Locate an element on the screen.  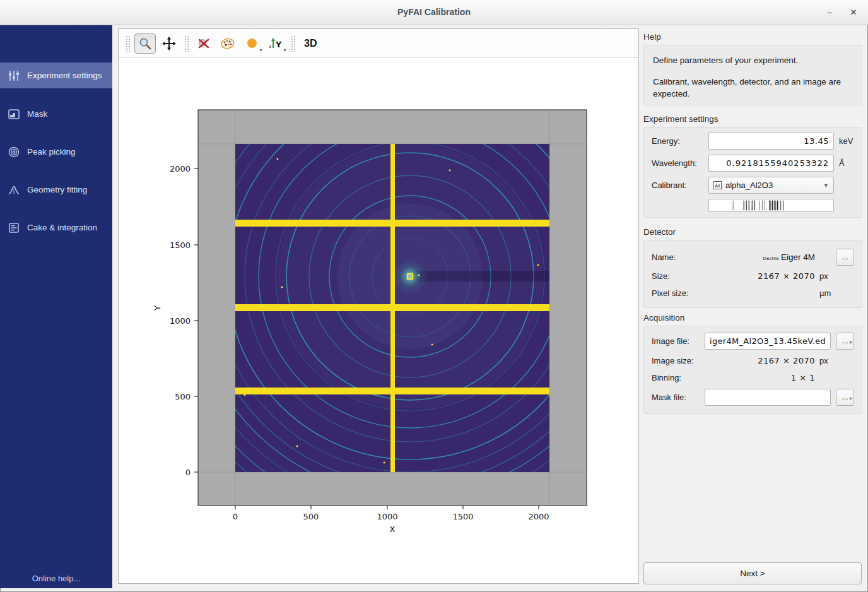
peak-curve-icon is located at coordinates (14, 190).